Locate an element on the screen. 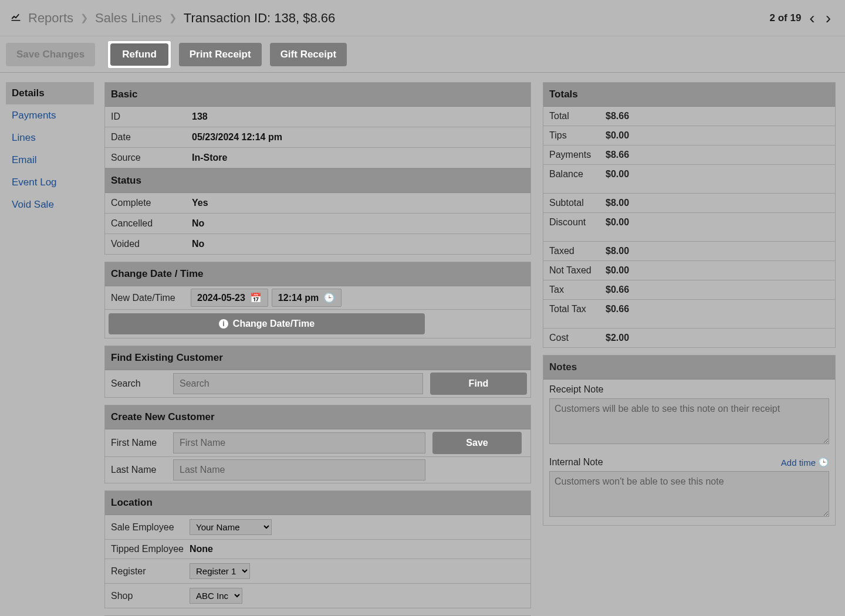  crumb-sales-lines: Sales Lines is located at coordinates (129, 18).